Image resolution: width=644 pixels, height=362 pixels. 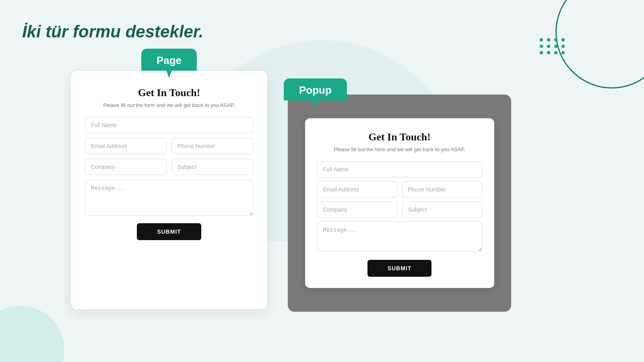 I want to click on page-company-input, so click(x=126, y=167).